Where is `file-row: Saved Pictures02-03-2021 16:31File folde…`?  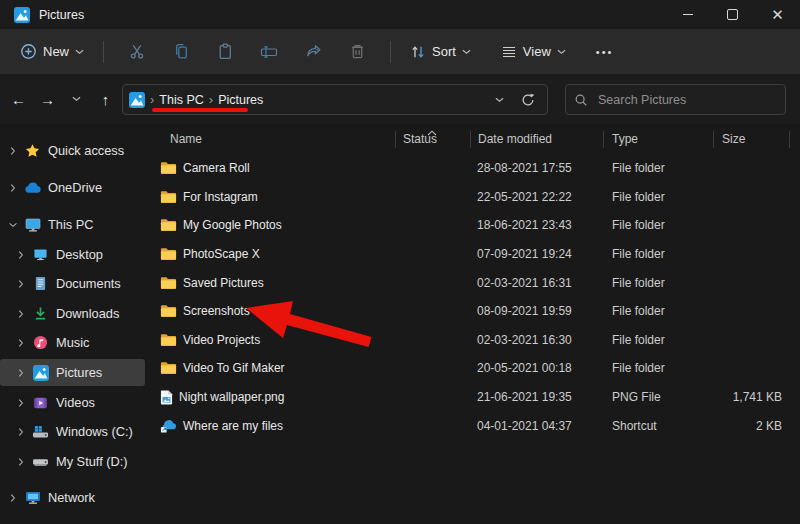
file-row: Saved Pictures02-03-2021 16:31File folde… is located at coordinates (478, 282).